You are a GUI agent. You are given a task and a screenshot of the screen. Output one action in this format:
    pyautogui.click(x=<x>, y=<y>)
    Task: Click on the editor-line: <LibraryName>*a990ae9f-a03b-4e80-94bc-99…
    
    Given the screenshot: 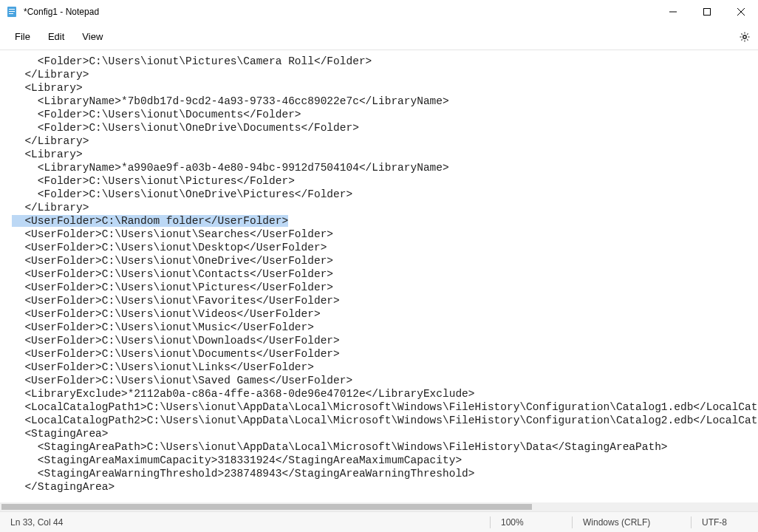 What is the action you would take?
    pyautogui.click(x=385, y=168)
    